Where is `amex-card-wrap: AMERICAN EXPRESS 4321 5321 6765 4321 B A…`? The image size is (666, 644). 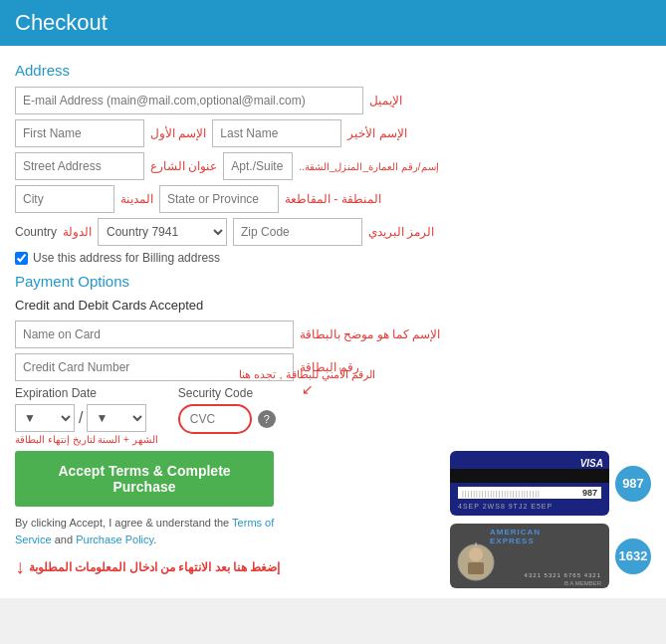
amex-card-wrap: AMERICAN EXPRESS 4321 5321 6765 4321 B A… is located at coordinates (551, 555).